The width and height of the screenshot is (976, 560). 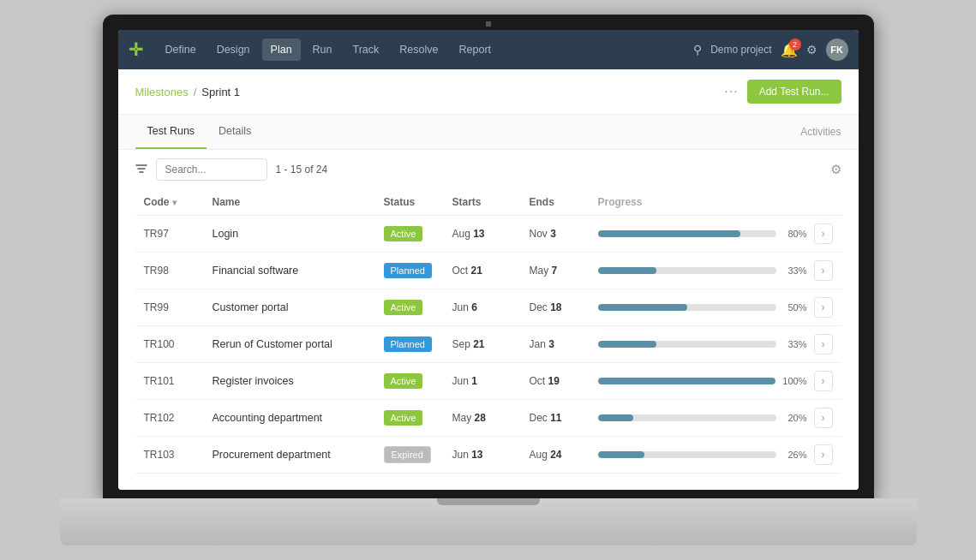 I want to click on nav-run: Run, so click(x=322, y=50).